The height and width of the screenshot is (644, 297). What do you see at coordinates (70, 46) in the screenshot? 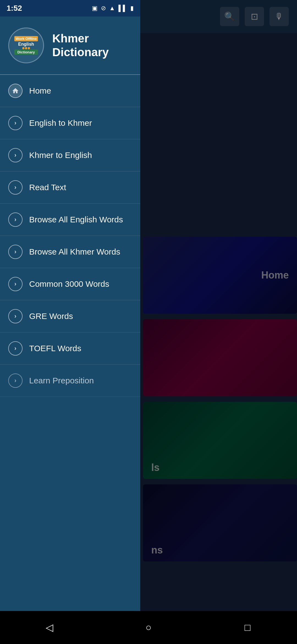
I see `drawer-header: Work Offline English Dictionary Khmer Di…` at bounding box center [70, 46].